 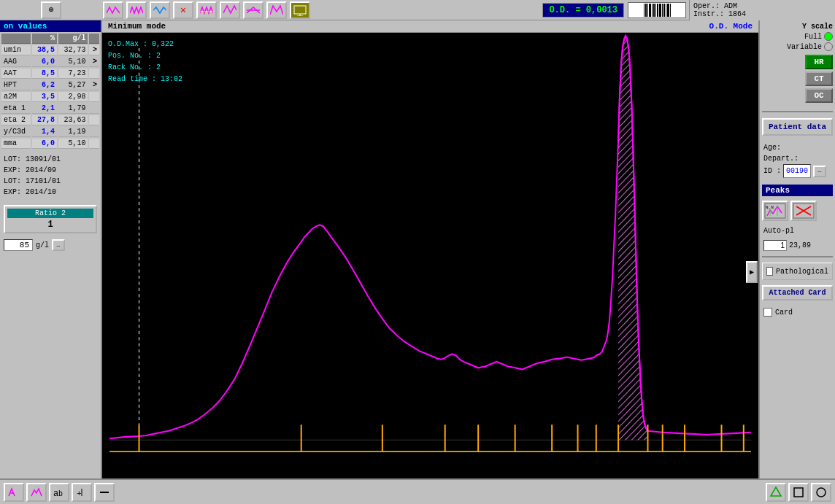 What do you see at coordinates (42, 245) in the screenshot?
I see `unit-label: g/l` at bounding box center [42, 245].